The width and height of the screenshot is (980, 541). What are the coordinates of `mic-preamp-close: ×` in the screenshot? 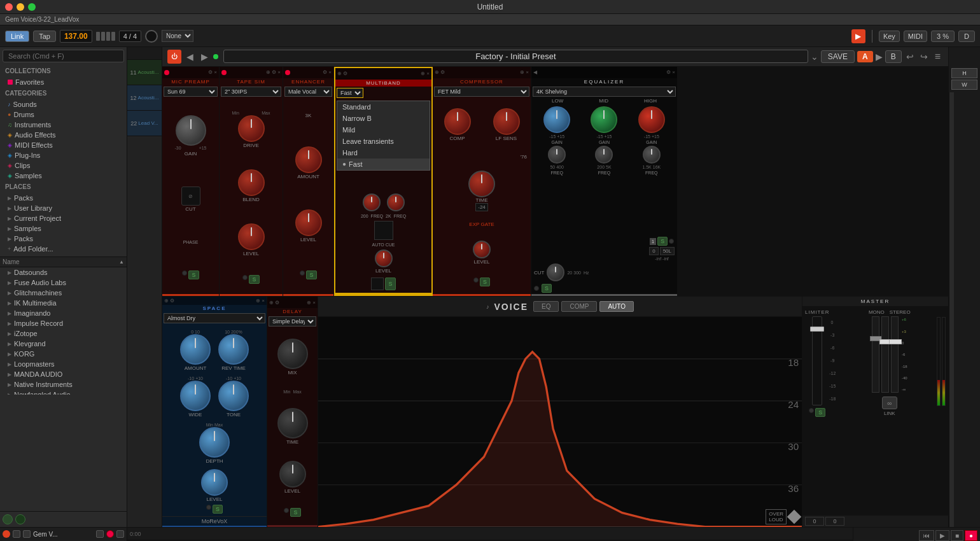 It's located at (215, 73).